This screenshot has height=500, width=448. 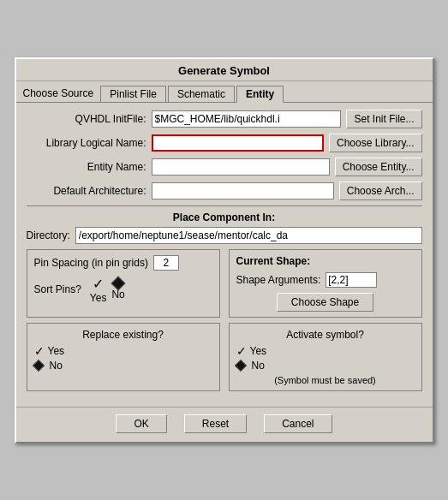 I want to click on sort-yes-check-icon: ✓, so click(x=98, y=284).